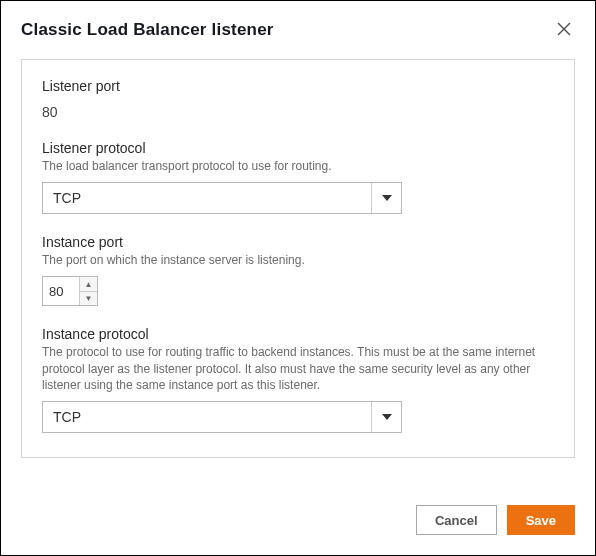 The height and width of the screenshot is (556, 596). Describe the element at coordinates (298, 99) in the screenshot. I see `field-listener-port: Listener port 80` at that location.